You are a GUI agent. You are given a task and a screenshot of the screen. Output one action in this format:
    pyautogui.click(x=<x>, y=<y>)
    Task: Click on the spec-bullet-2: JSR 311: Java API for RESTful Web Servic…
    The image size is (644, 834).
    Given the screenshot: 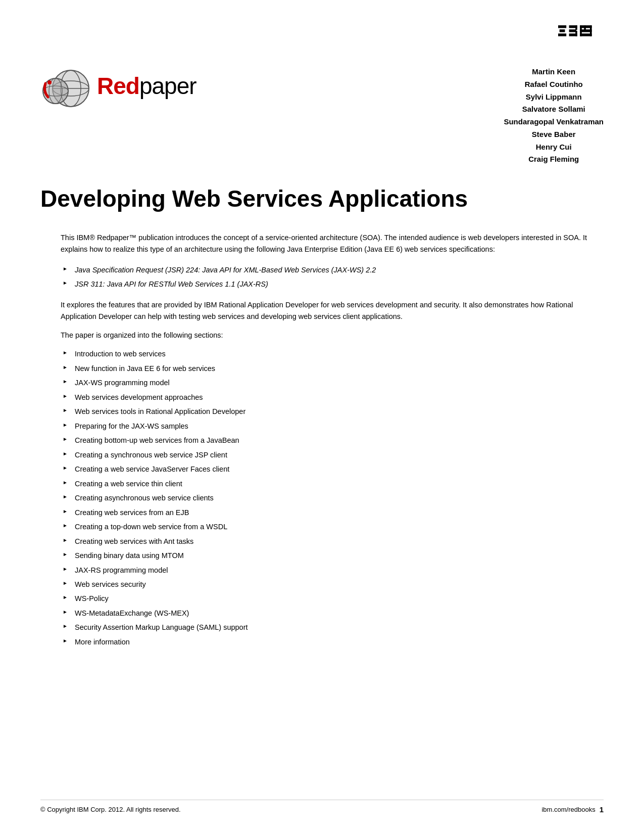 What is the action you would take?
    pyautogui.click(x=329, y=284)
    